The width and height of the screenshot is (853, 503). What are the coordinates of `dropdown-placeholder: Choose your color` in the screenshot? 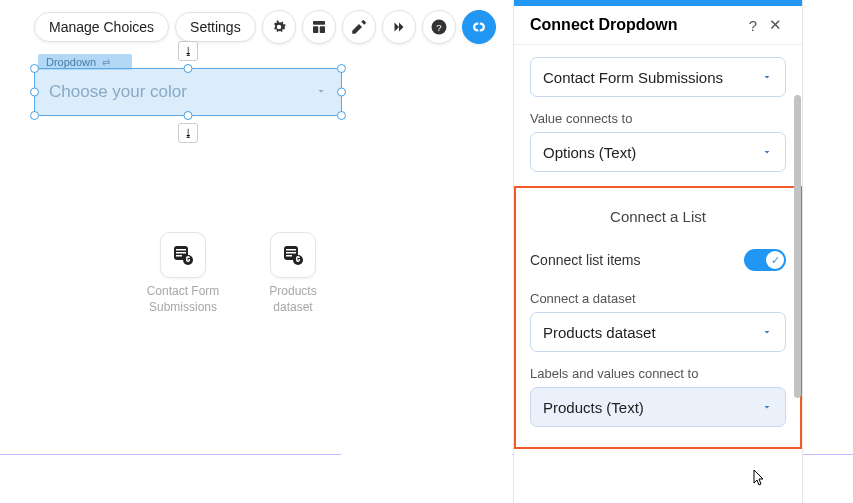 It's located at (182, 92).